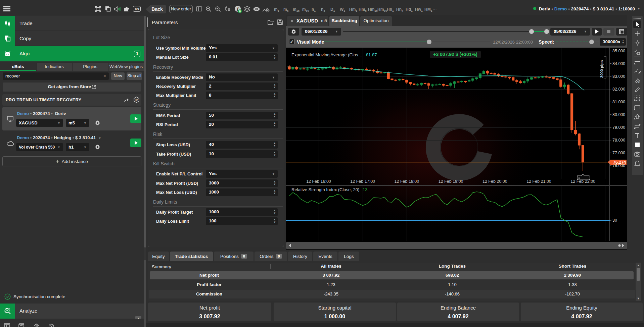  What do you see at coordinates (619, 127) in the screenshot?
I see `svg-text: 79.000` at bounding box center [619, 127].